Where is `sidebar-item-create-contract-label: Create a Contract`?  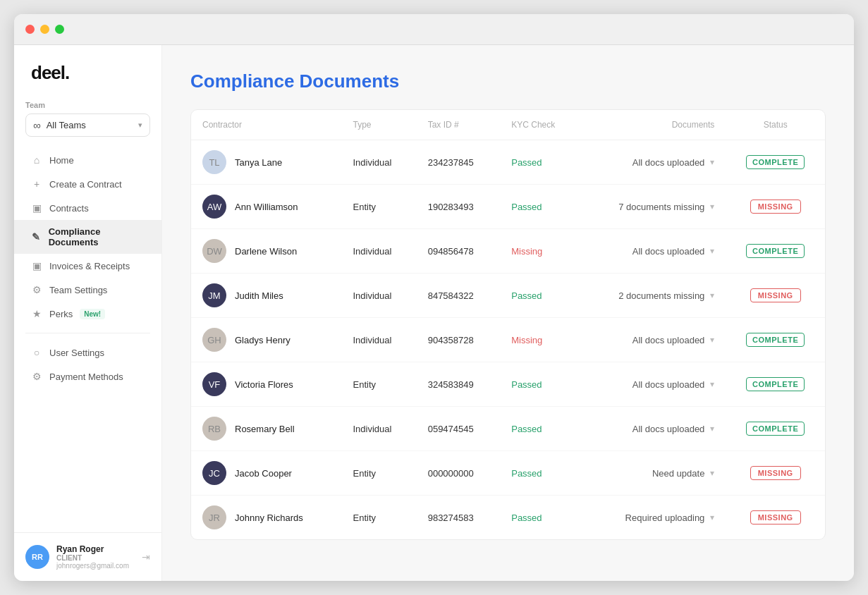 sidebar-item-create-contract-label: Create a Contract is located at coordinates (86, 185).